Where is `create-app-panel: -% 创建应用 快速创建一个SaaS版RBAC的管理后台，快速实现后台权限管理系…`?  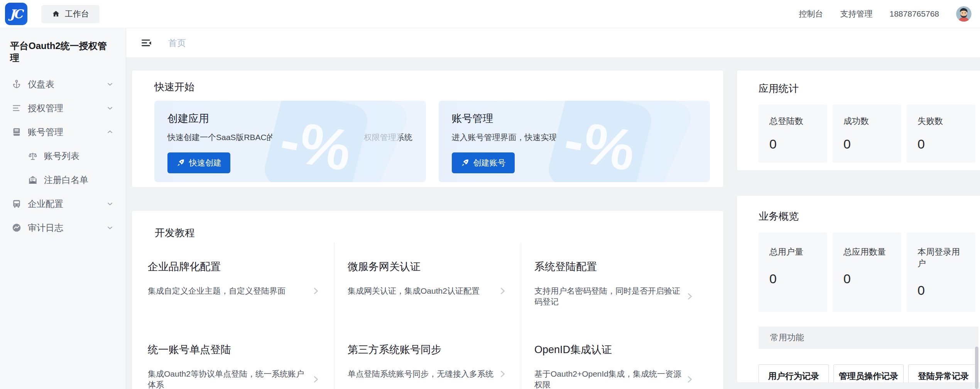 create-app-panel: -% 创建应用 快速创建一个SaaS版RBAC的管理后台，快速实现后台权限管理系… is located at coordinates (290, 141).